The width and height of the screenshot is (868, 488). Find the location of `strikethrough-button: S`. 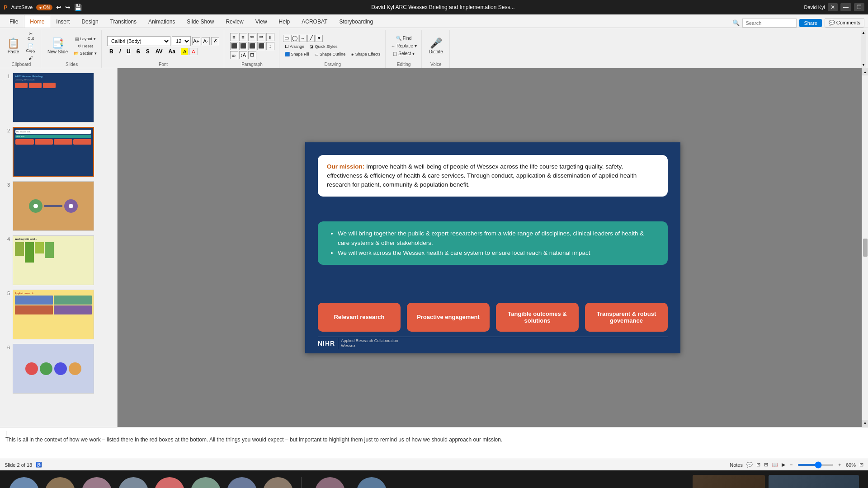

strikethrough-button: S is located at coordinates (138, 52).